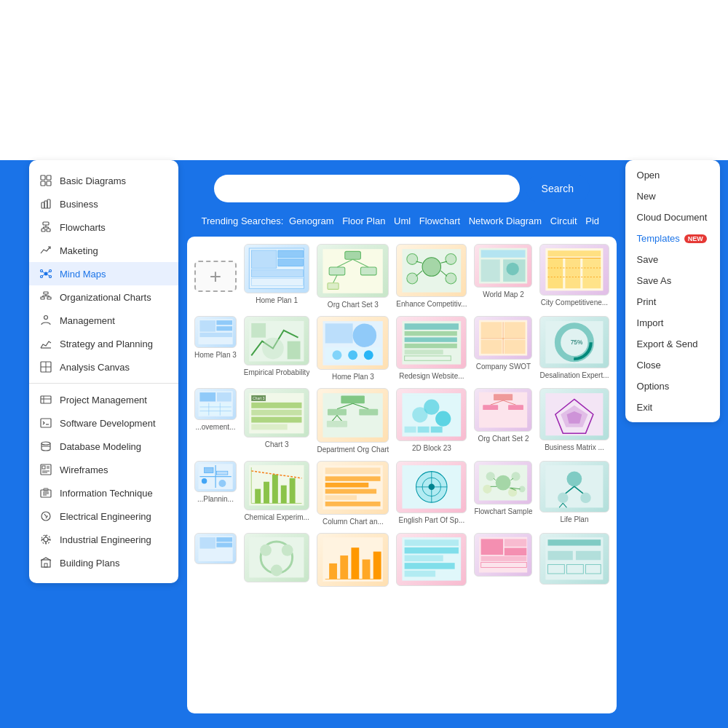 The image size is (728, 728). Describe the element at coordinates (367, 189) in the screenshot. I see `search-input` at that location.